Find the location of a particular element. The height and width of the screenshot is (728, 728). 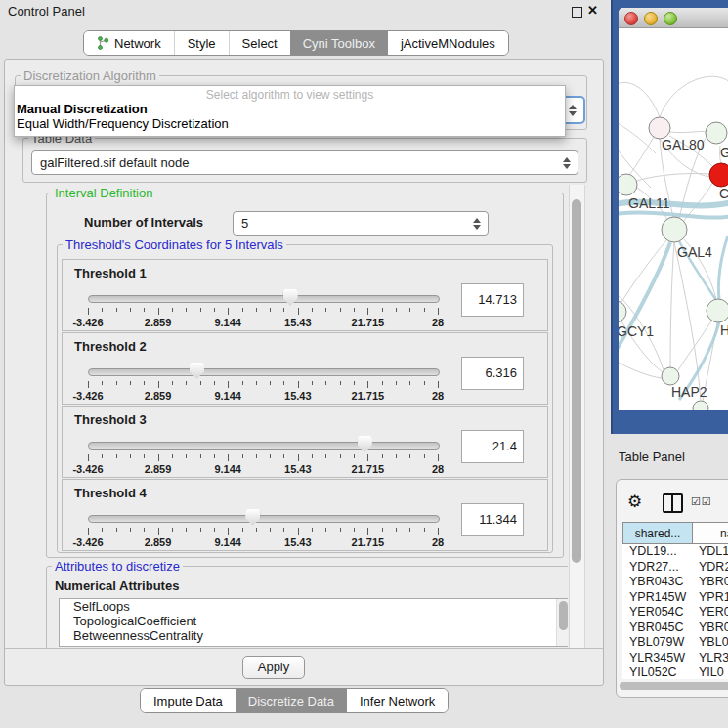

gear-icon: ⚙ is located at coordinates (635, 502).